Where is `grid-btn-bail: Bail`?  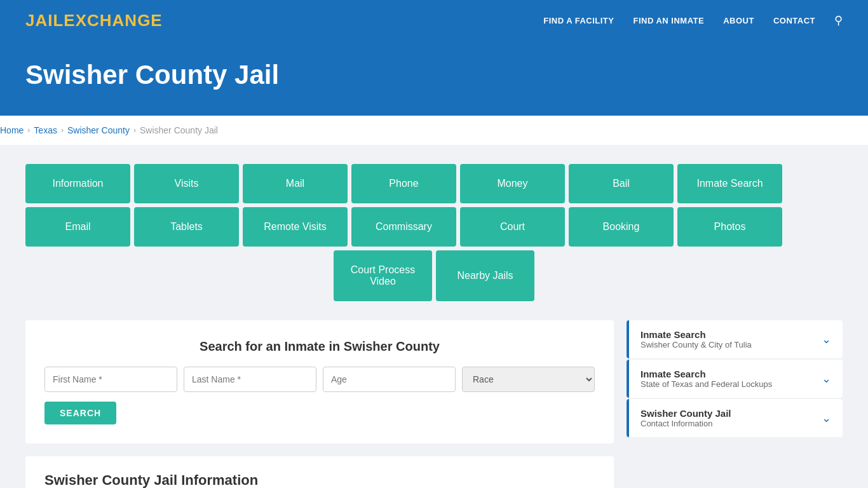
grid-btn-bail: Bail is located at coordinates (621, 184).